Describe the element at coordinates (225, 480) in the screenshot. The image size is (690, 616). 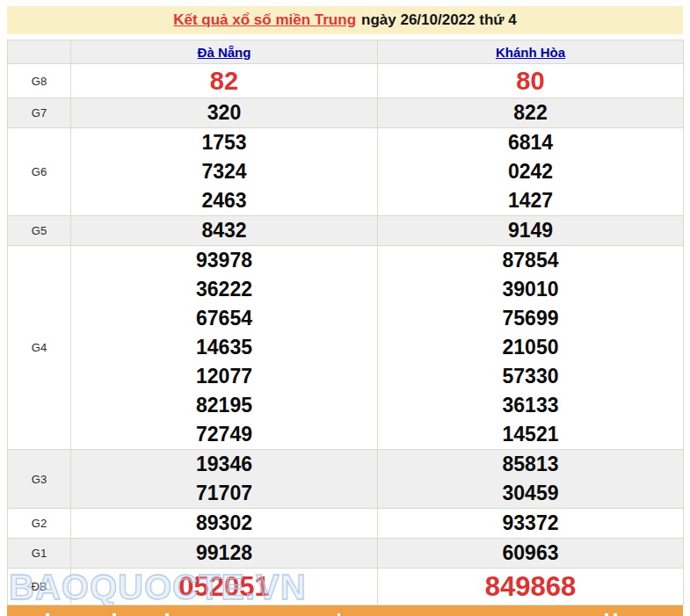
I see `prize-cell-da-nang: 1934671707` at that location.